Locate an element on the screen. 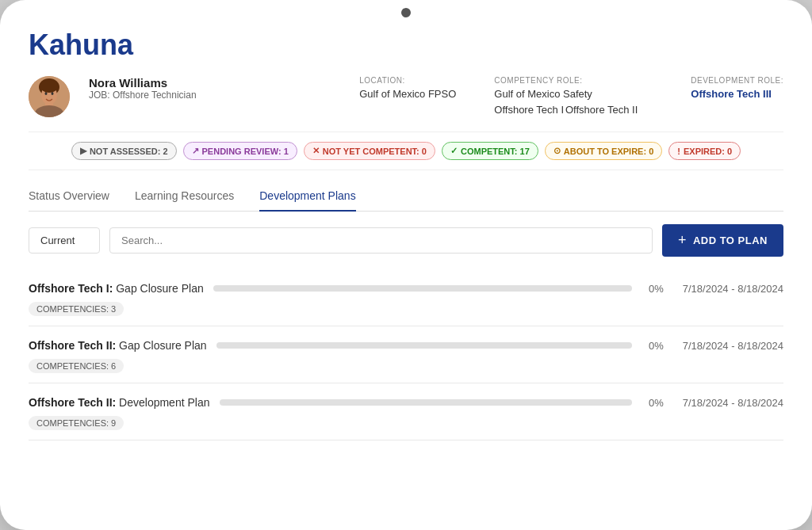 The height and width of the screenshot is (530, 812). toolbar: Current + ADD TO PLAN is located at coordinates (406, 241).